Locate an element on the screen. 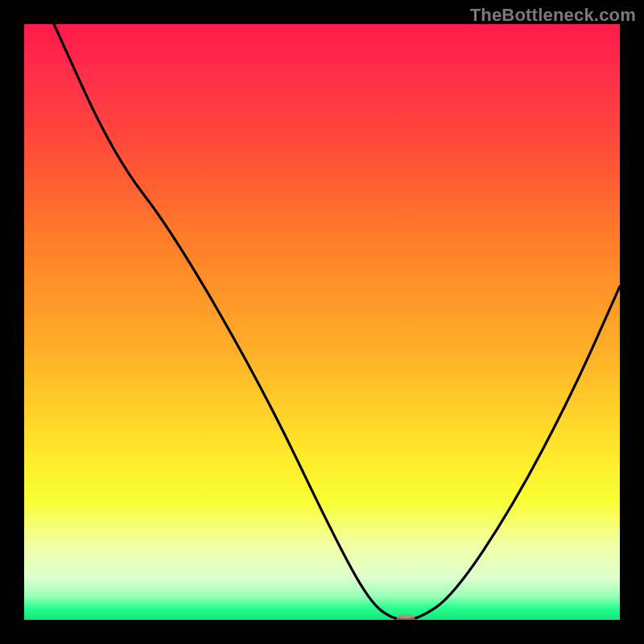 This screenshot has height=644, width=644. optimal-marker is located at coordinates (406, 617).